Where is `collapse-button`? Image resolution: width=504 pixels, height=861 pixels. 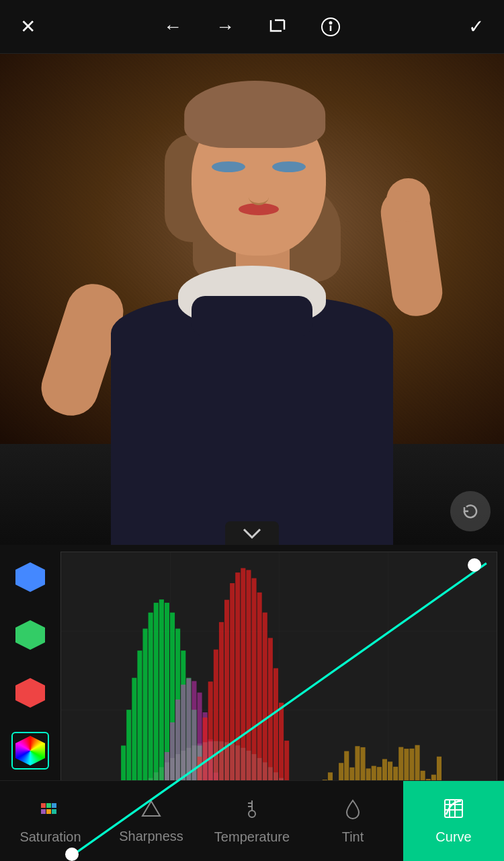
collapse-button is located at coordinates (252, 533).